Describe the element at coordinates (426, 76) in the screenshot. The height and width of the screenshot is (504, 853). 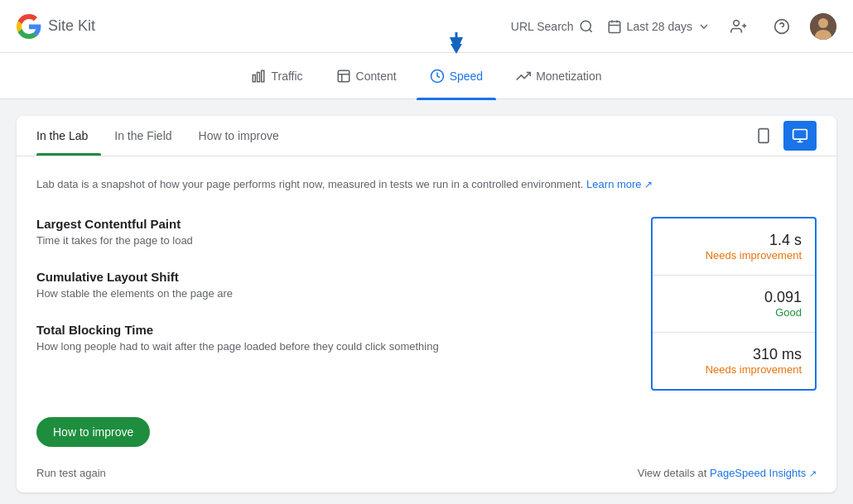
I see `nav-tabs: Traffic Content Speed Monetization` at that location.